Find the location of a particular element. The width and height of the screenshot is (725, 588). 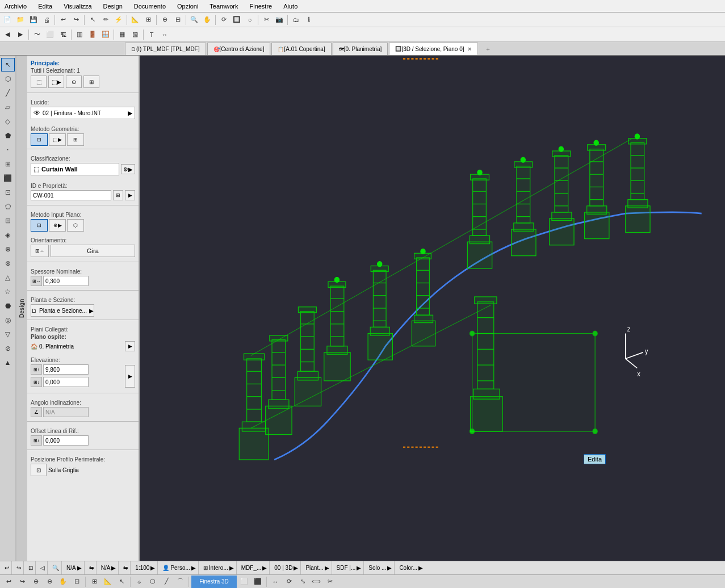

wave-btn: 〜 is located at coordinates (37, 35).